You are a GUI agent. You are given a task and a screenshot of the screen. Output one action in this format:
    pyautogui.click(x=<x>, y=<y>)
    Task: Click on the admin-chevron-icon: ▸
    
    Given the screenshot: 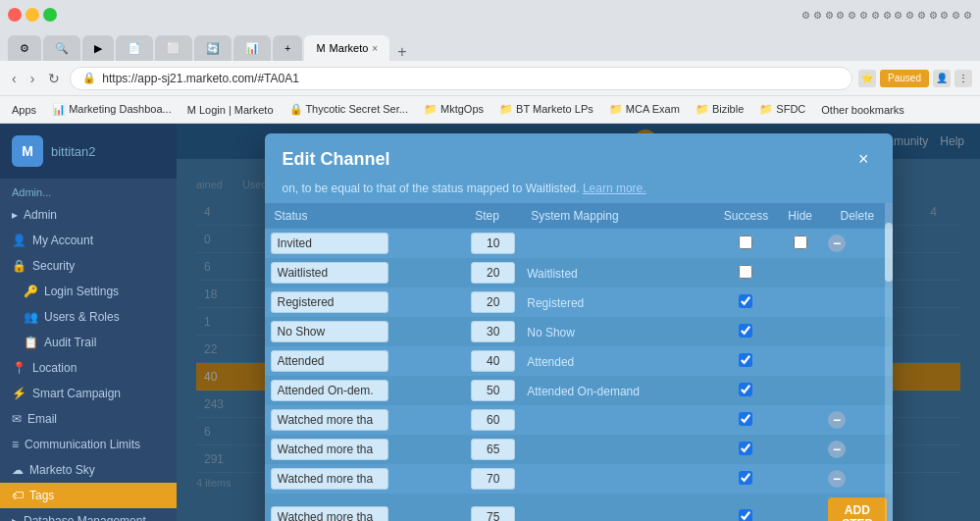 What is the action you would take?
    pyautogui.click(x=15, y=215)
    